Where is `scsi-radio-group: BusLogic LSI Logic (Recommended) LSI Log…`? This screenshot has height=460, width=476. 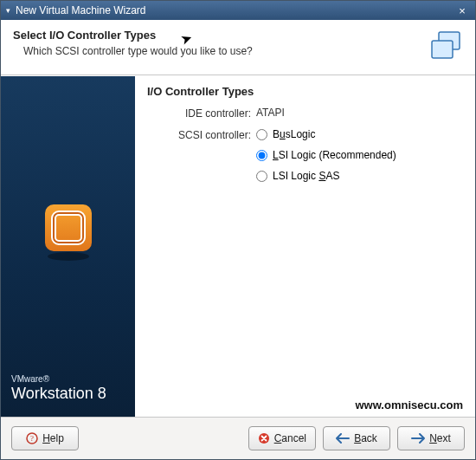 scsi-radio-group: BusLogic LSI Logic (Recommended) LSI Log… is located at coordinates (360, 155).